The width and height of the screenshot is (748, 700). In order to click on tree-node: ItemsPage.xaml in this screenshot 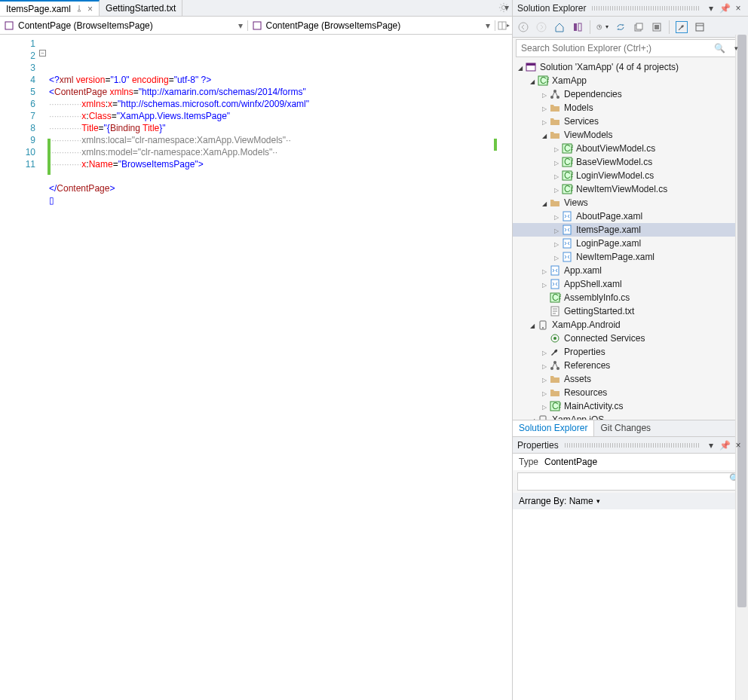, I will do `click(630, 230)`.